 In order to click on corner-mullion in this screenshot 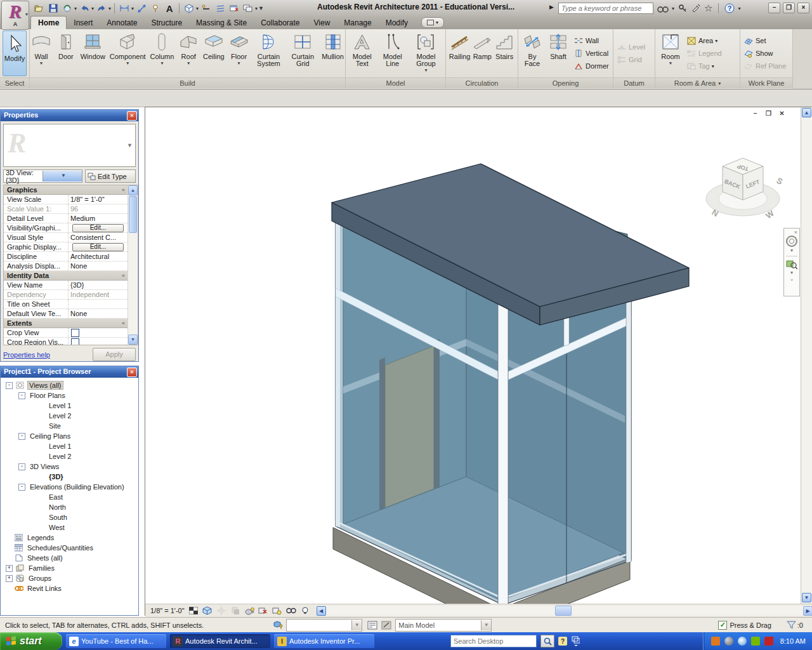, I will do `click(503, 451)`.